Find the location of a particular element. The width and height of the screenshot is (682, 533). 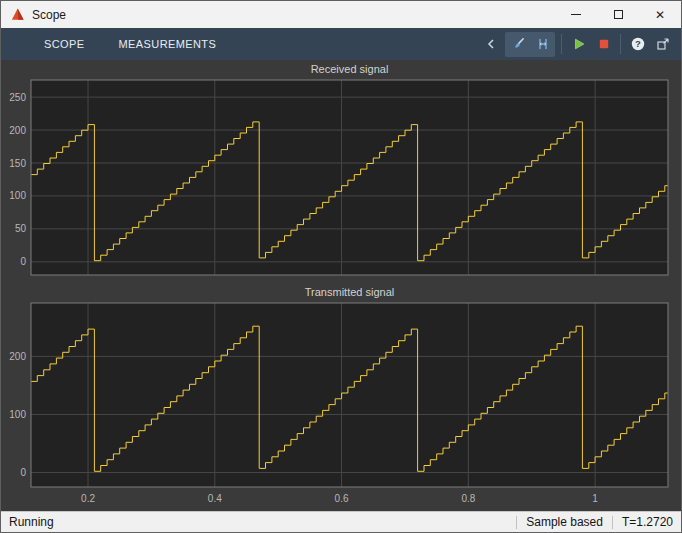

stop-icon is located at coordinates (604, 44).